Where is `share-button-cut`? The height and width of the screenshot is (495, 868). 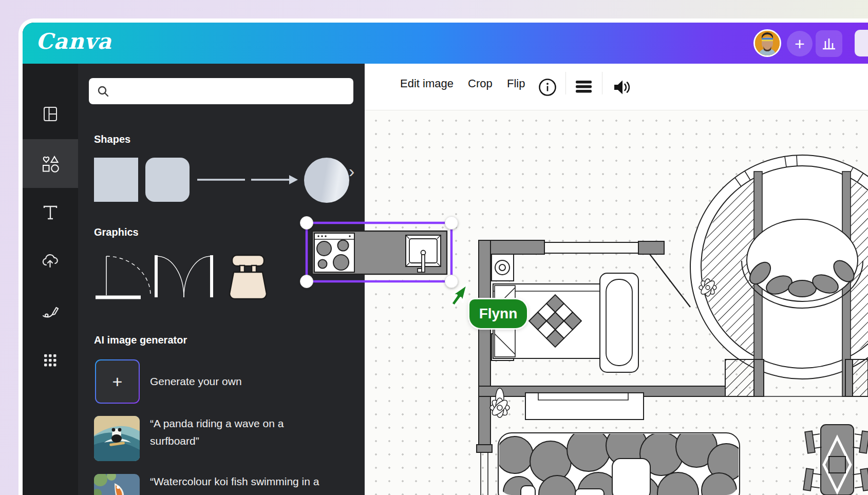 share-button-cut is located at coordinates (861, 43).